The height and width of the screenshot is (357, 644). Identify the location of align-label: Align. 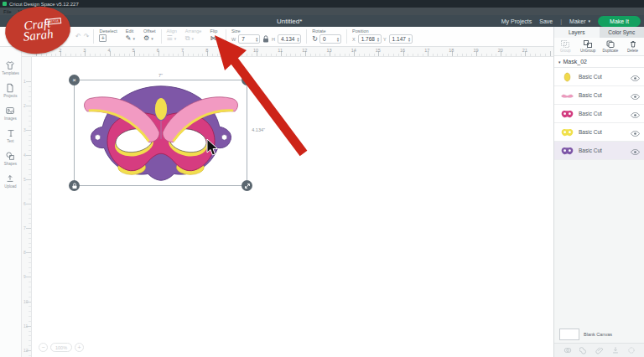
(172, 31).